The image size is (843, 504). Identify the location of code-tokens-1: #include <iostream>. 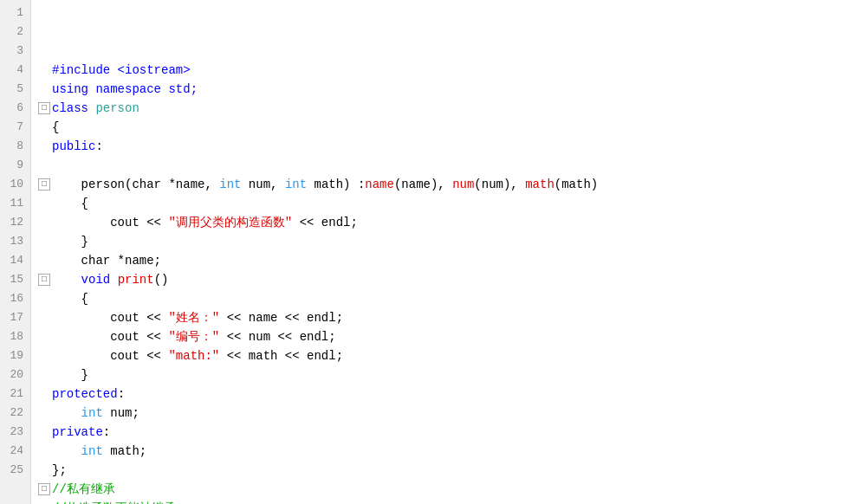
(121, 70).